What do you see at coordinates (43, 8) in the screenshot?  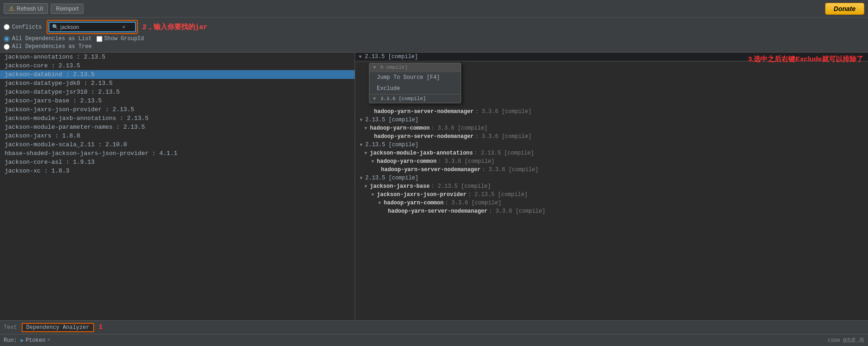 I see `toolbar-left: ⚠ Refresh UI Reimport` at bounding box center [43, 8].